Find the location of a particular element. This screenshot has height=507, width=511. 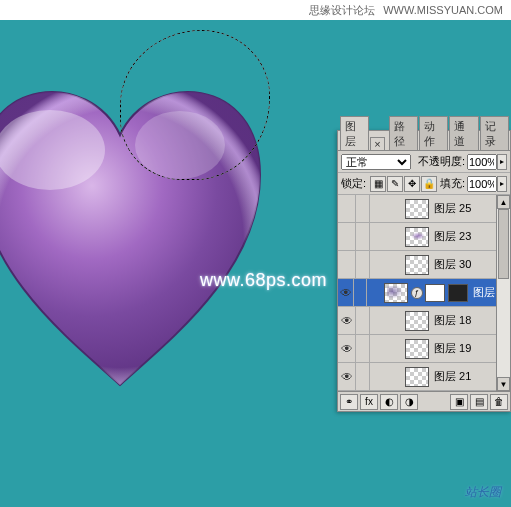

new-group-icon: ▣ is located at coordinates (459, 402).